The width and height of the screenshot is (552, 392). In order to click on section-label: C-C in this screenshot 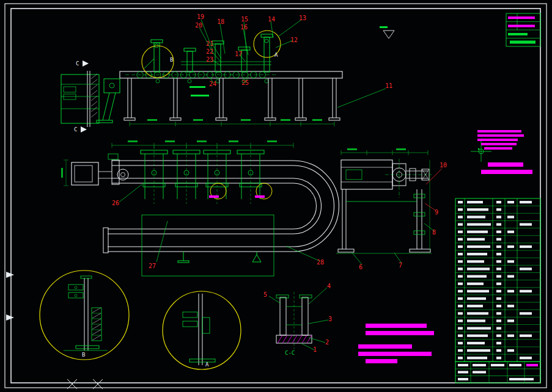, I will do `click(290, 353)`.